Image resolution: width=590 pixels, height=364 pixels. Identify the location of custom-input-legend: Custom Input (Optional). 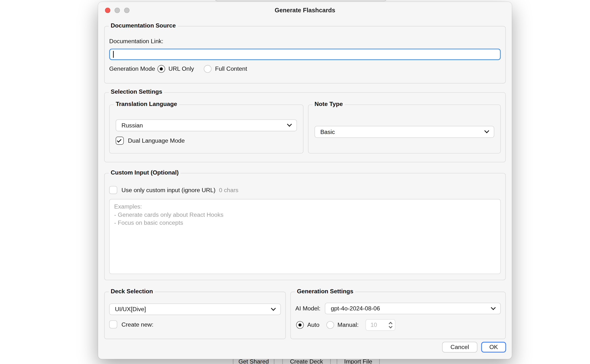
(144, 173).